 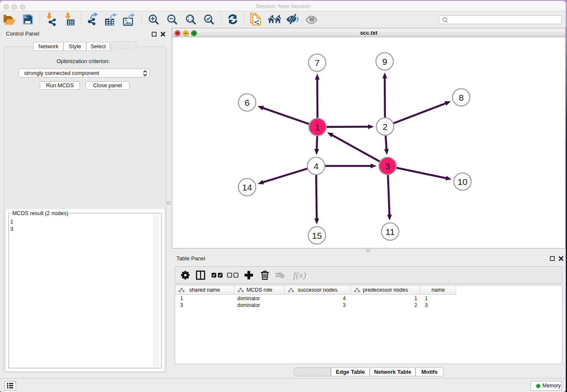 I want to click on svg-text: 6, so click(x=247, y=102).